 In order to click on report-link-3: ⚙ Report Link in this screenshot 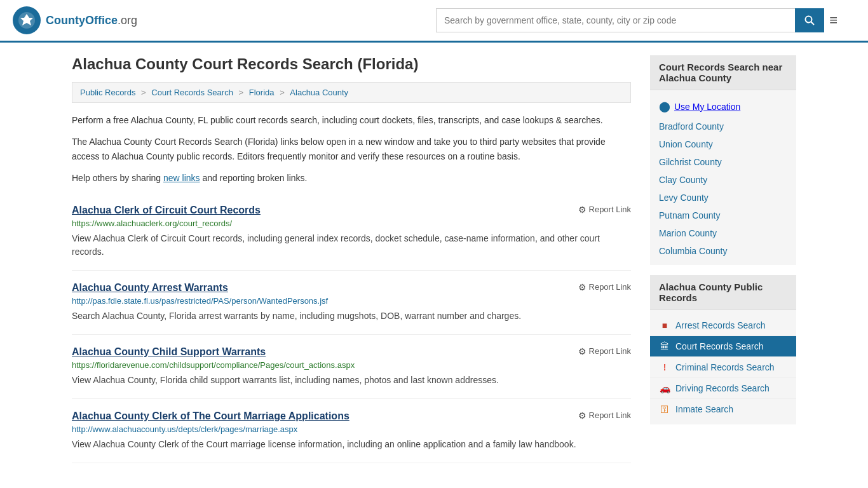, I will do `click(605, 351)`.